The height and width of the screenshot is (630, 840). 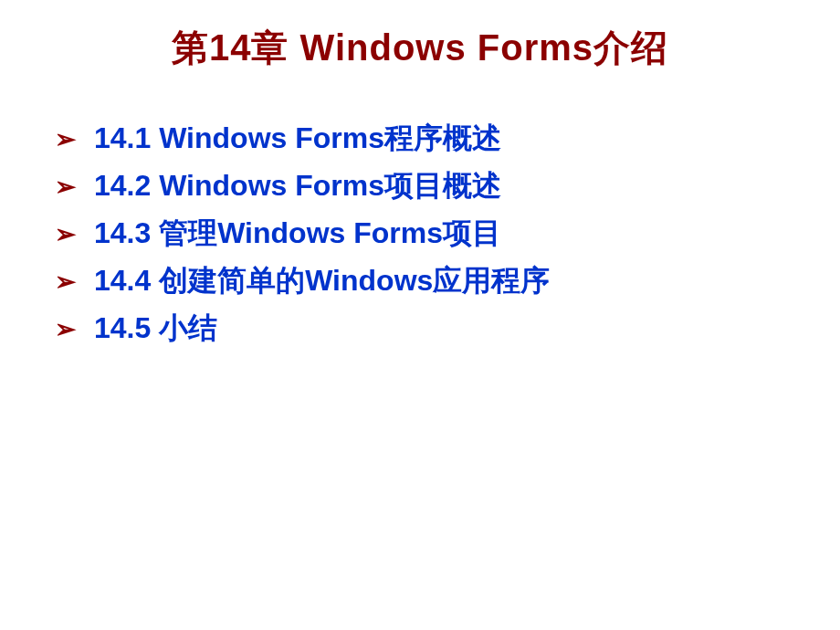 What do you see at coordinates (447, 281) in the screenshot?
I see `list-item: ➢ 14.4 创建简单的Windows应用程序` at bounding box center [447, 281].